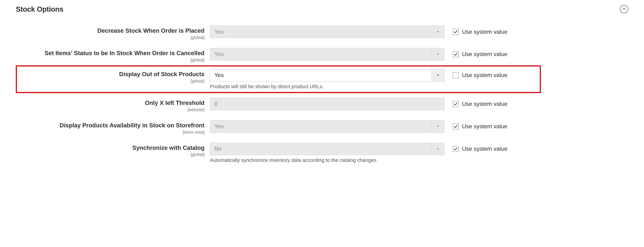  Describe the element at coordinates (110, 110) in the screenshot. I see `field-scope: [website]` at that location.